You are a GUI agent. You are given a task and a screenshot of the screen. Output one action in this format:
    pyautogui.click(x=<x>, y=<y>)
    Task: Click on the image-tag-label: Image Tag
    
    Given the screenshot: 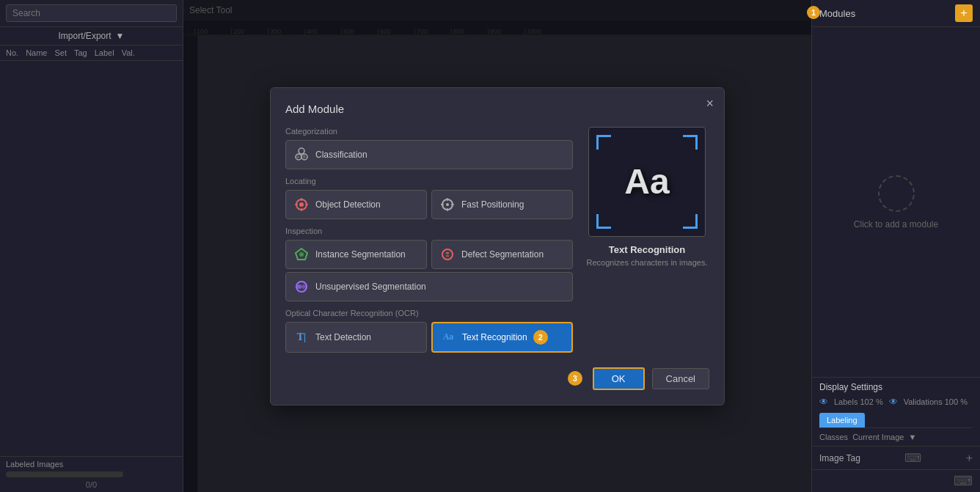 What is the action you would take?
    pyautogui.click(x=840, y=458)
    